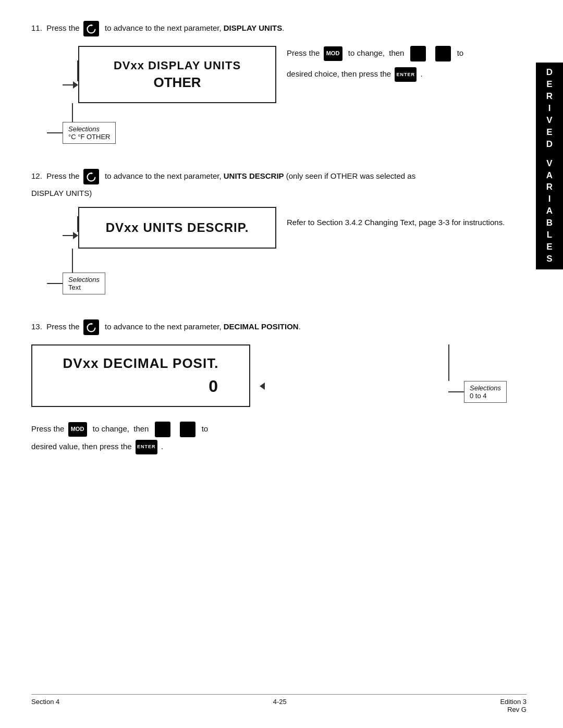  I want to click on step1-text: 11. Press the to advance to the next par…, so click(279, 29).